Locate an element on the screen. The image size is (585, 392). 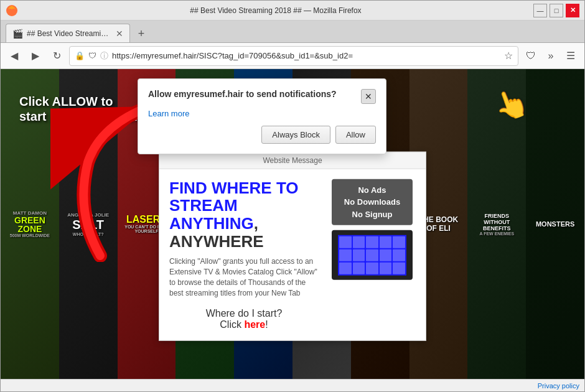
secure-icon: 🛡 is located at coordinates (92, 56).